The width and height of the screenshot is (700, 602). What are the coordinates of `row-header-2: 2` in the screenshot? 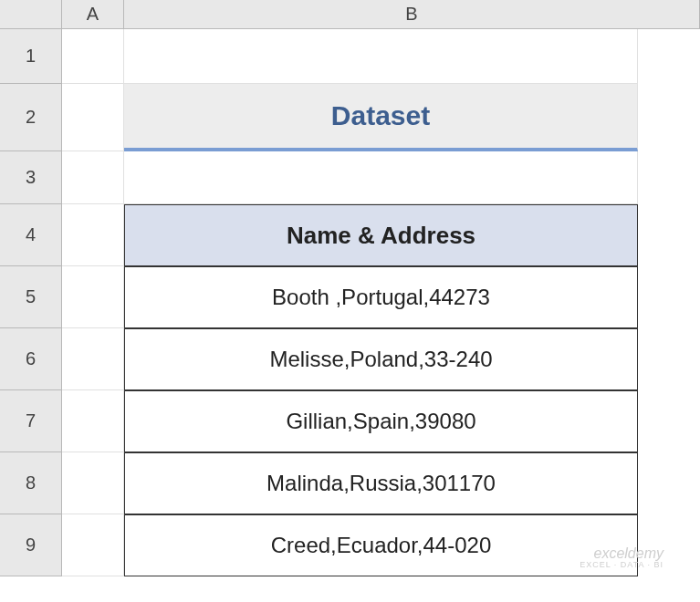 It's located at (31, 118).